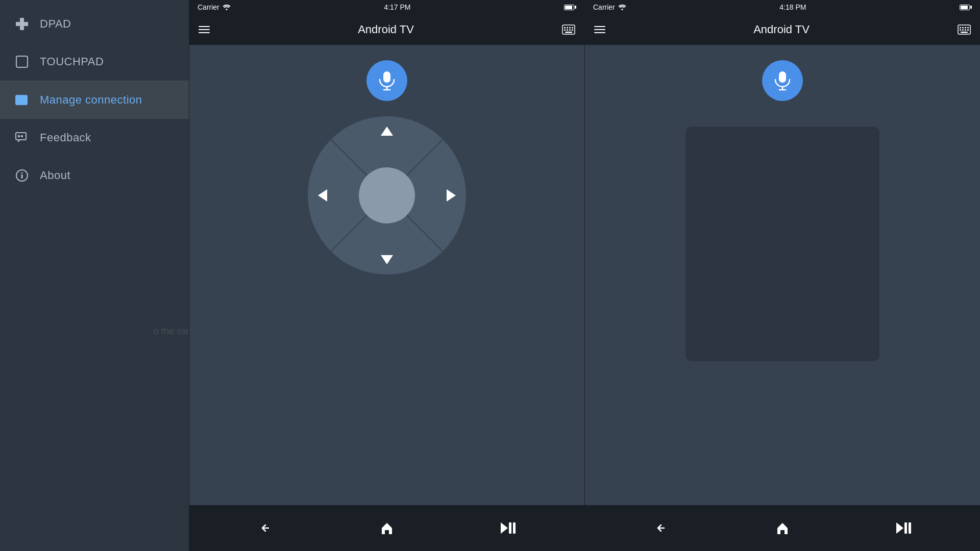  What do you see at coordinates (71, 62) in the screenshot?
I see `sidebar-item-touchpad-label: TOUCHPAD` at bounding box center [71, 62].